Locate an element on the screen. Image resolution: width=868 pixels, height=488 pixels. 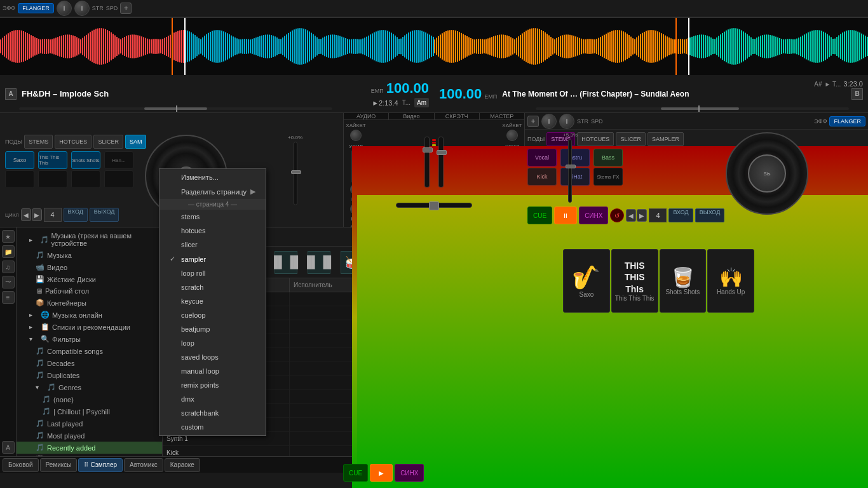
sample-cell-shots: 🥃 Shots Shots is located at coordinates (683, 281).